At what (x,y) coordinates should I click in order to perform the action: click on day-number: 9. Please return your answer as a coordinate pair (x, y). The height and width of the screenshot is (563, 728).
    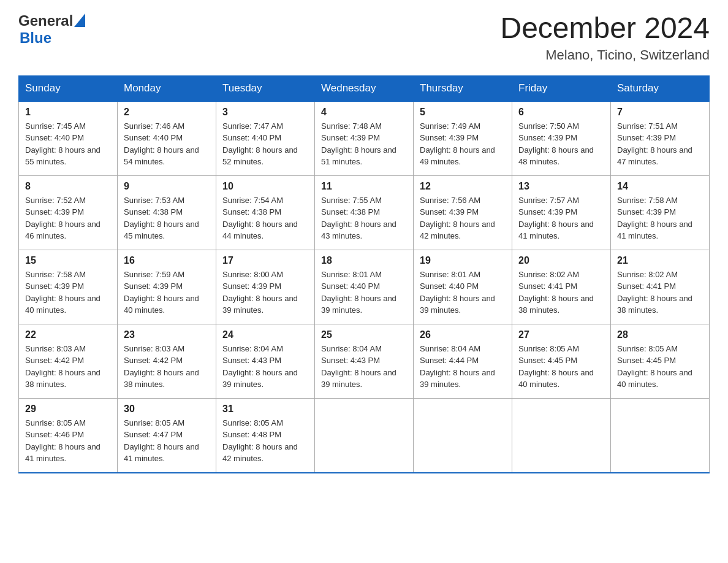
    Looking at the image, I should click on (167, 186).